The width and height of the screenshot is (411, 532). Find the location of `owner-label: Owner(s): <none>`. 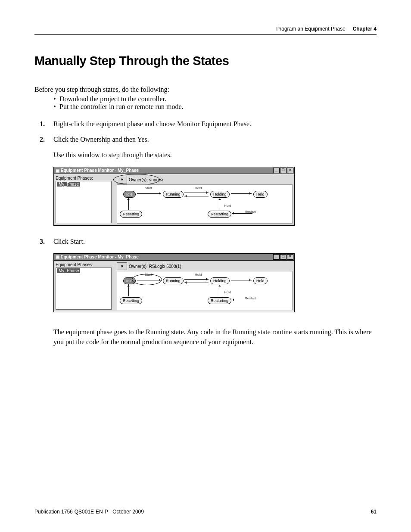

owner-label: Owner(s): <none> is located at coordinates (146, 180).